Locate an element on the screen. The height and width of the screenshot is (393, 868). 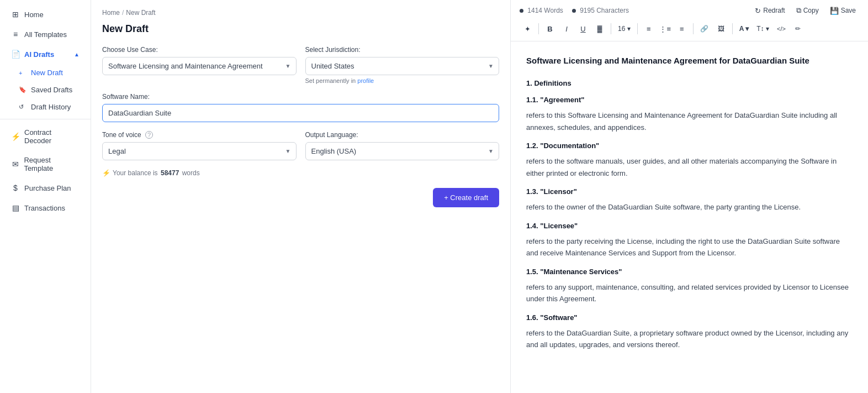
tone-label: Tone of voice ? is located at coordinates (199, 135).